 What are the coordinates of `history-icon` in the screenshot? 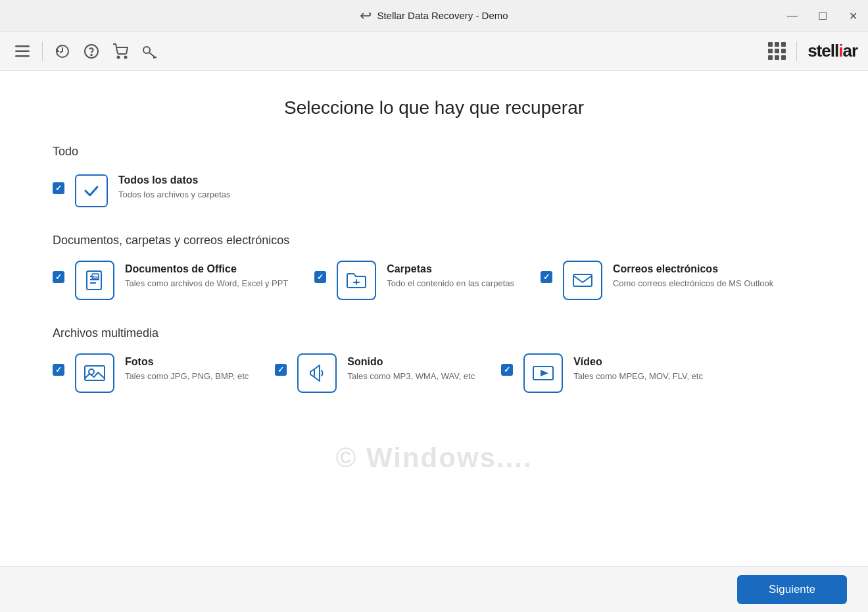 It's located at (62, 51).